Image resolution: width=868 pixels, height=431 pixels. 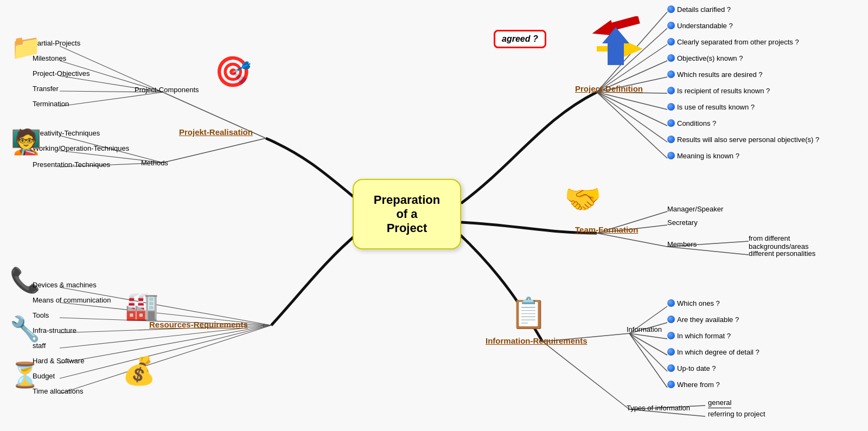 What do you see at coordinates (699, 336) in the screenshot?
I see `ir-item-3: In which format ?` at bounding box center [699, 336].